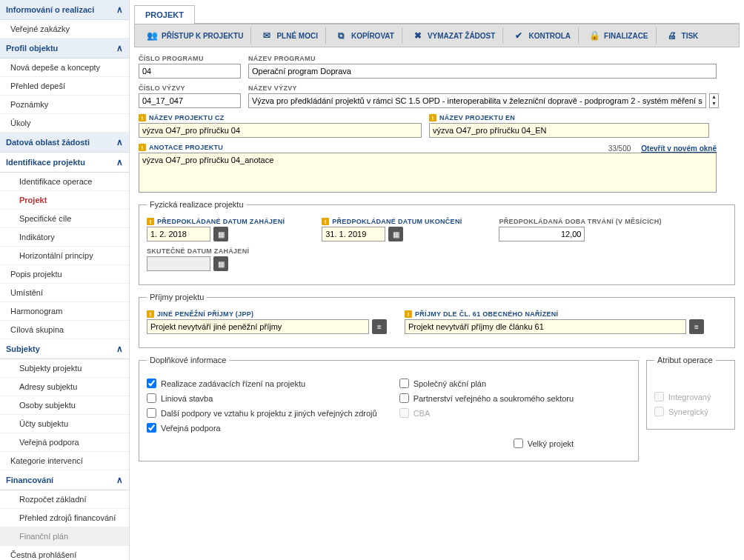 The height and width of the screenshot is (560, 744). Describe the element at coordinates (679, 148) in the screenshot. I see `open-new-window-link: Otevřít v novém okně` at that location.